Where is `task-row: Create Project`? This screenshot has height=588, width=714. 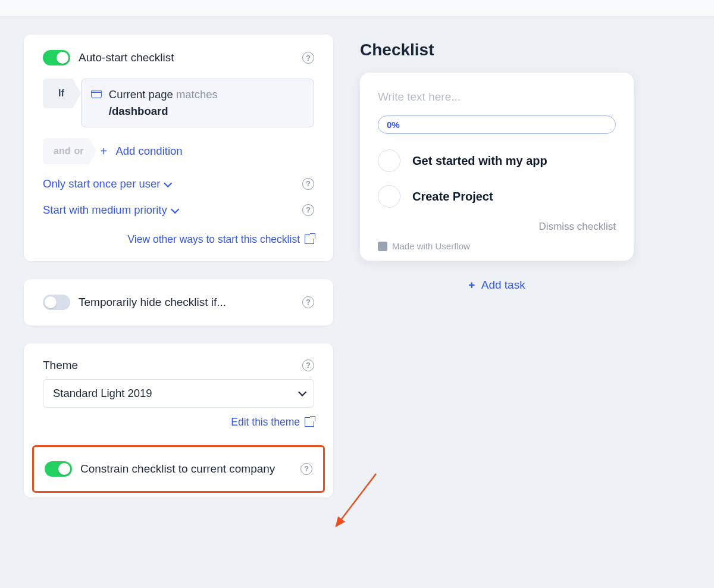
task-row: Create Project is located at coordinates (497, 196).